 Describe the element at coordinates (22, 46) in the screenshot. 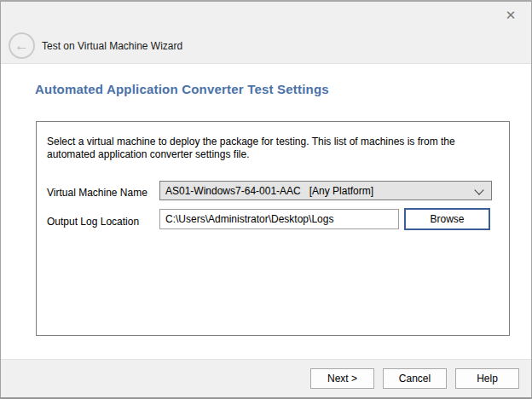

I see `back-arrow-icon: ←` at that location.